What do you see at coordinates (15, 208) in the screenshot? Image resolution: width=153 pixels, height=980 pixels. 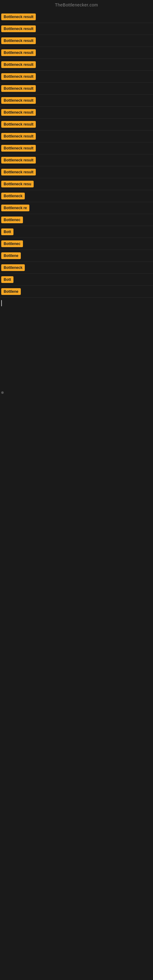 I see `bottleneck-badge: Bottleneck re` at bounding box center [15, 208].